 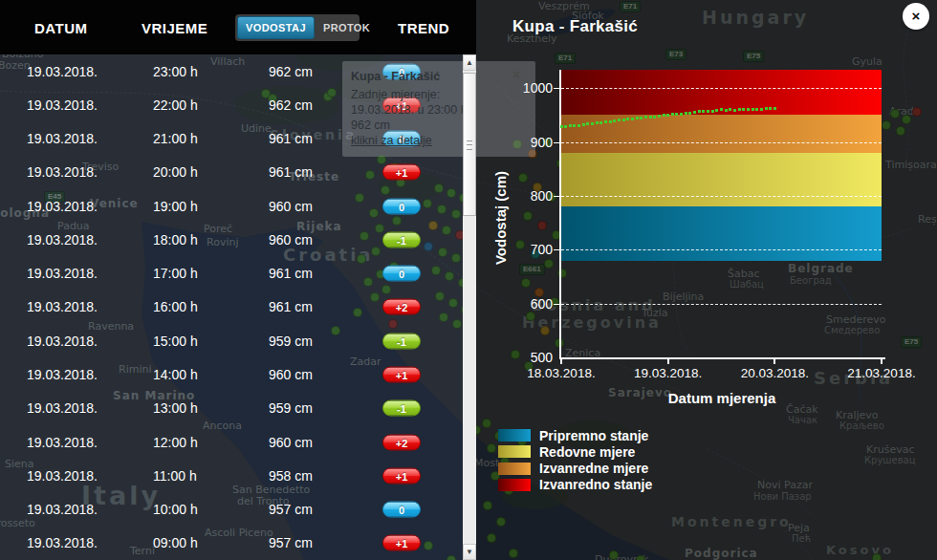 What do you see at coordinates (560, 214) in the screenshot?
I see `y-axis-line` at bounding box center [560, 214].